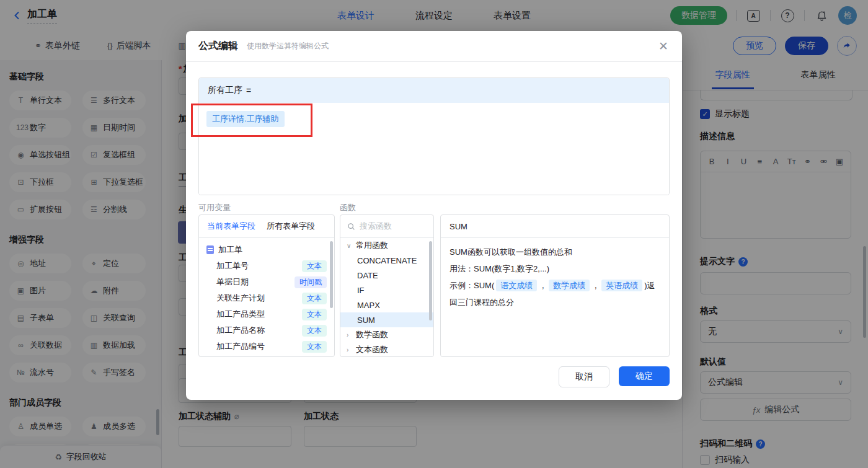 The width and height of the screenshot is (868, 468). I want to click on example-field-chip: 语文成绩, so click(516, 285).